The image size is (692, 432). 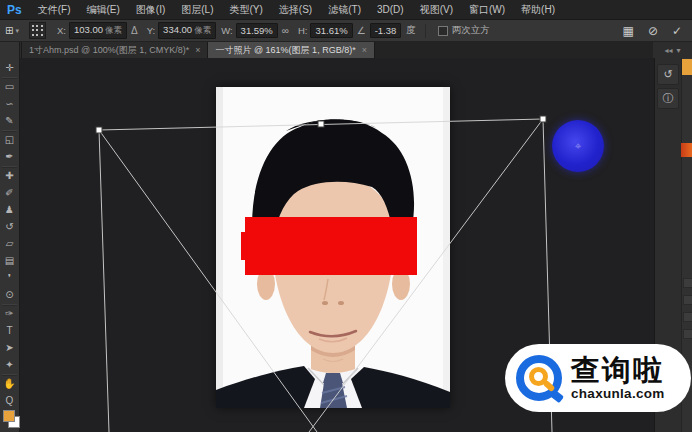 What do you see at coordinates (285, 50) in the screenshot?
I see `tab-label: 一寸照片 @ 161%(图层 1, RGB/8)*` at bounding box center [285, 50].